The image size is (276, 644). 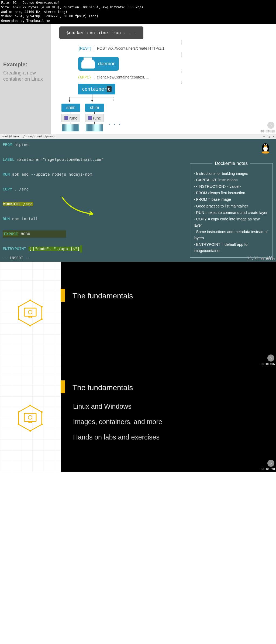 What do you see at coordinates (85, 77) in the screenshot?
I see `grpc-label: {GRPC}` at bounding box center [85, 77].